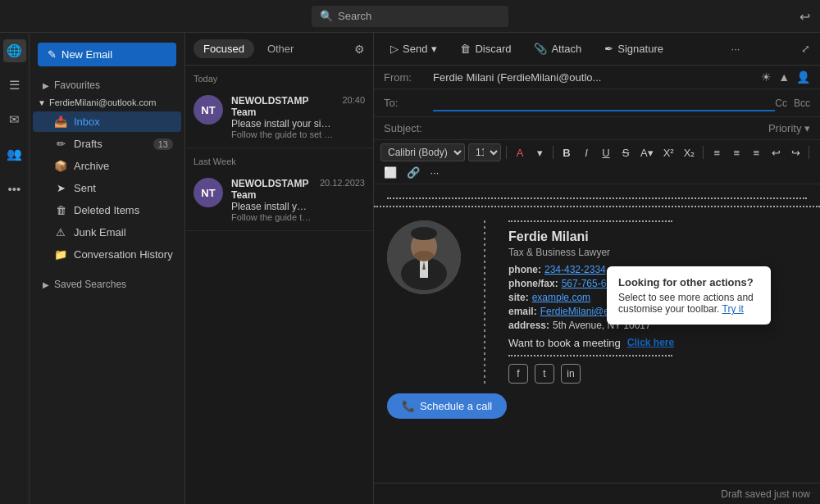  What do you see at coordinates (282, 134) in the screenshot?
I see `email-preview-1: Follow the guide to set it up Hi Ferdie …` at bounding box center [282, 134].